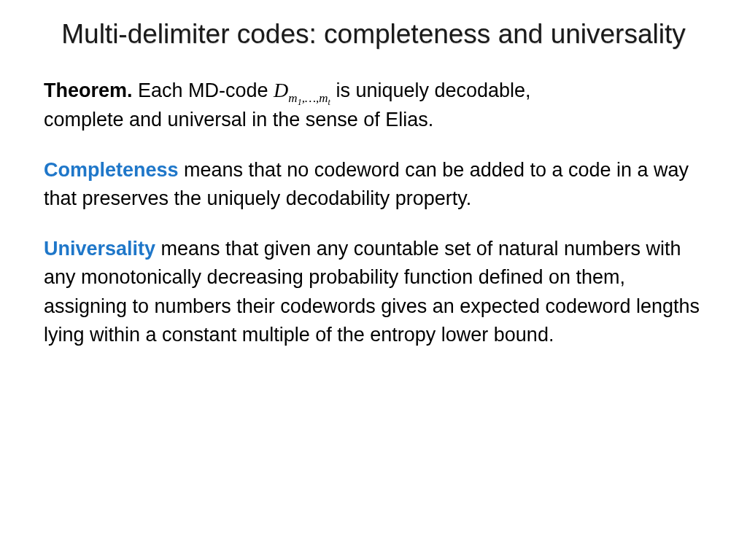 The height and width of the screenshot is (560, 747). What do you see at coordinates (99, 249) in the screenshot?
I see `universality-keyword: Universality` at bounding box center [99, 249].